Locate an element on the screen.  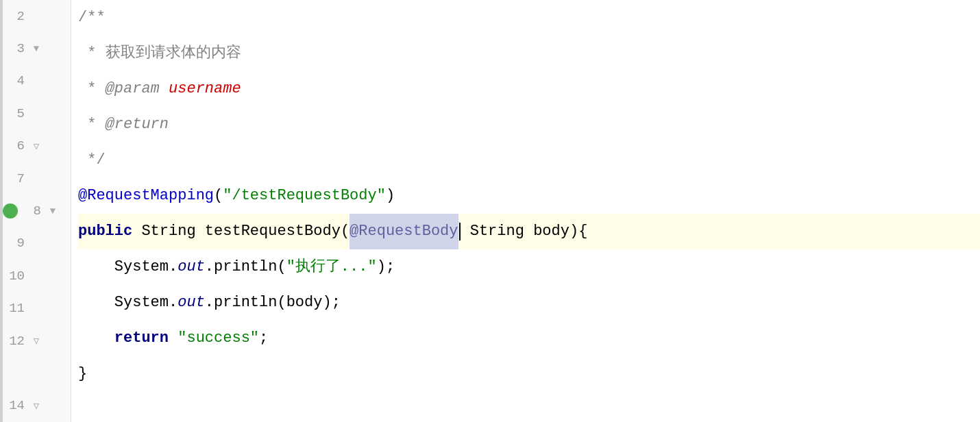
gutter-row-3: 3 ▼ is located at coordinates (37, 48).